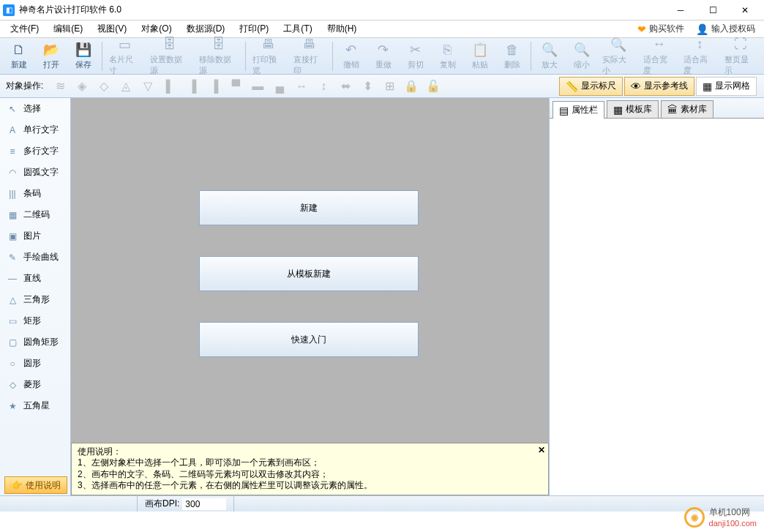 The height and width of the screenshot is (532, 764). Describe the element at coordinates (35, 300) in the screenshot. I see `tool-triangle: △三角形` at that location.